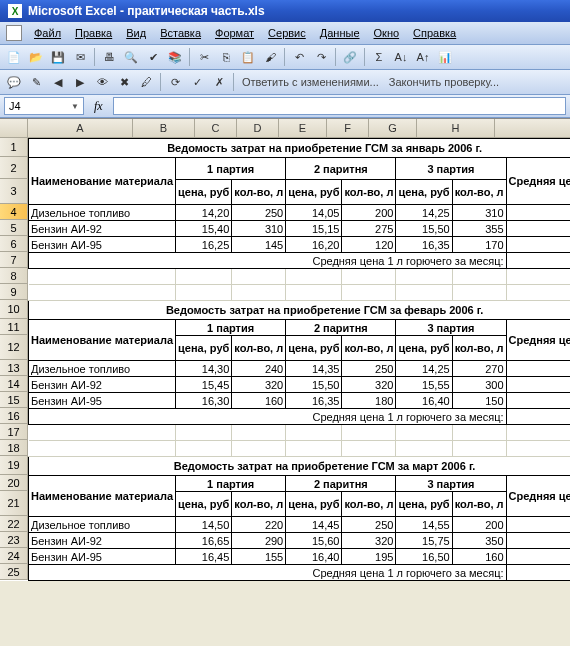  I want to click on cell: Бензин АИ-92, so click(102, 385).